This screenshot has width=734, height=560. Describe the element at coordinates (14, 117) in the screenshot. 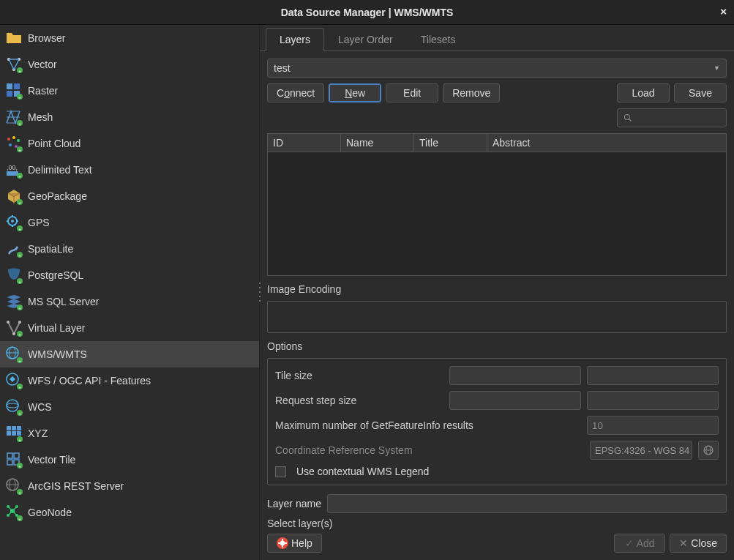

I see `mesh-icon: +` at that location.